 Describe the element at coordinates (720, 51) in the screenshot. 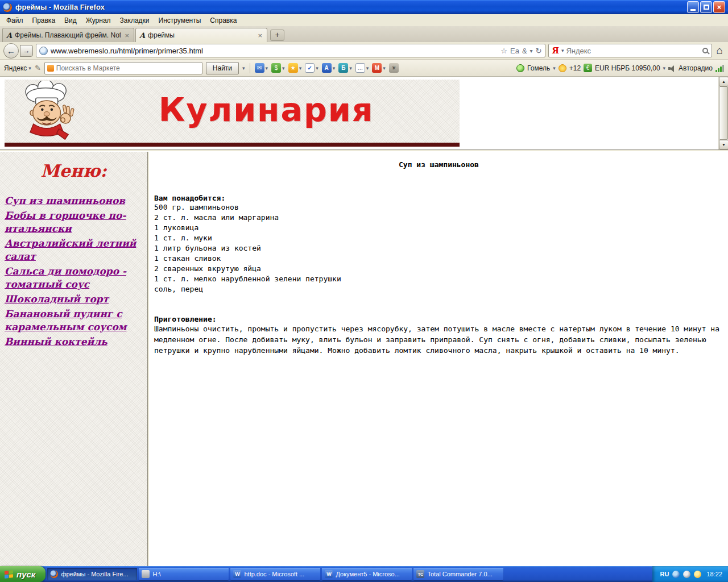

I see `home-button: ⌂` at that location.